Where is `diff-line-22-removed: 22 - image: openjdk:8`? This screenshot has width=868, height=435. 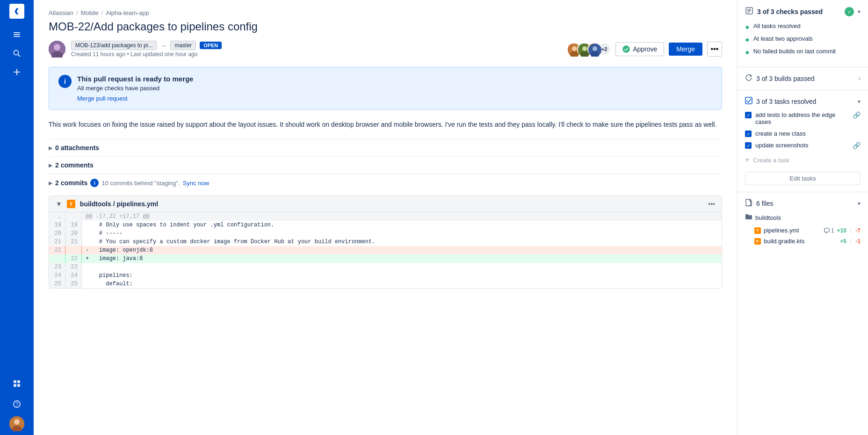 diff-line-22-removed: 22 - image: openjdk:8 is located at coordinates (385, 250).